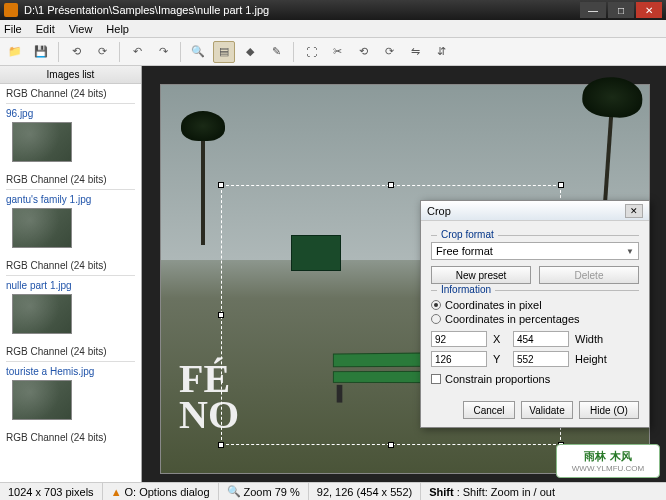 This screenshot has height=500, width=666. Describe the element at coordinates (535, 305) in the screenshot. I see `coords-pixel-radio: Coordinates in pixel` at that location.